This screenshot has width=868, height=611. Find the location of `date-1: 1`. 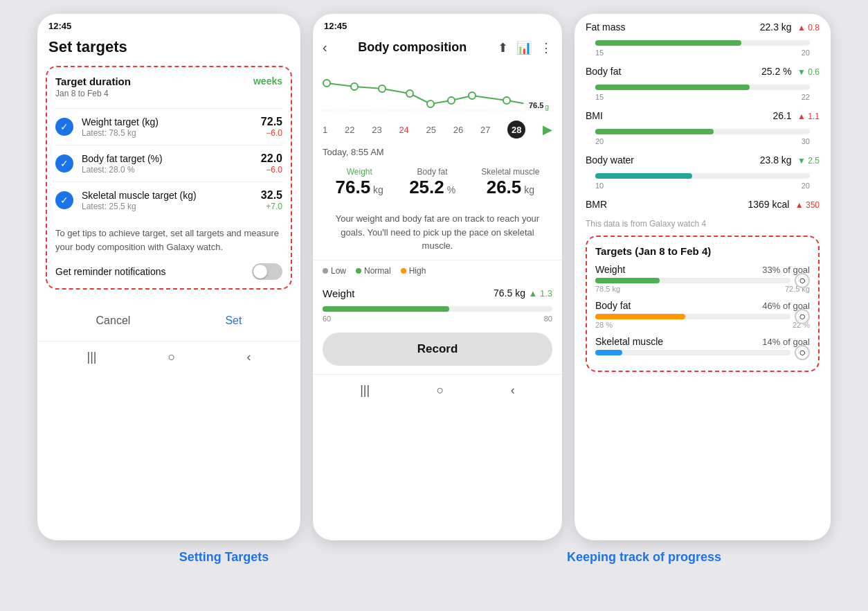

date-1: 1 is located at coordinates (325, 130).